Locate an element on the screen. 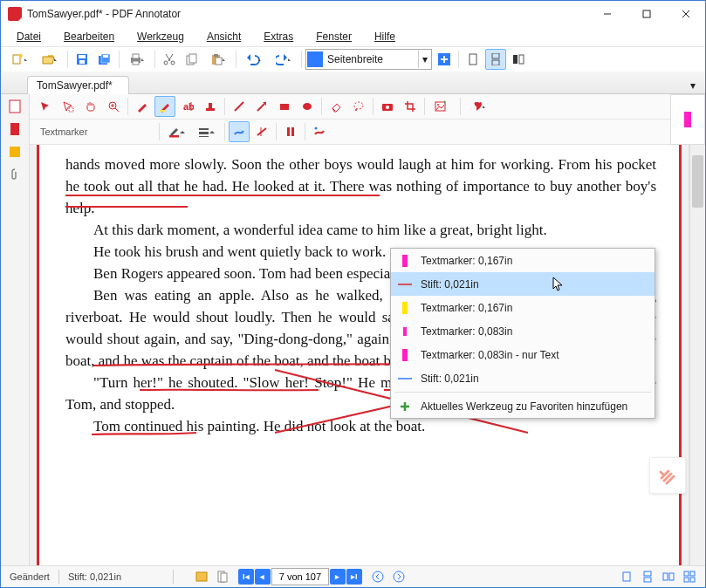 The height and width of the screenshot is (588, 706). zoom-tool is located at coordinates (113, 106).